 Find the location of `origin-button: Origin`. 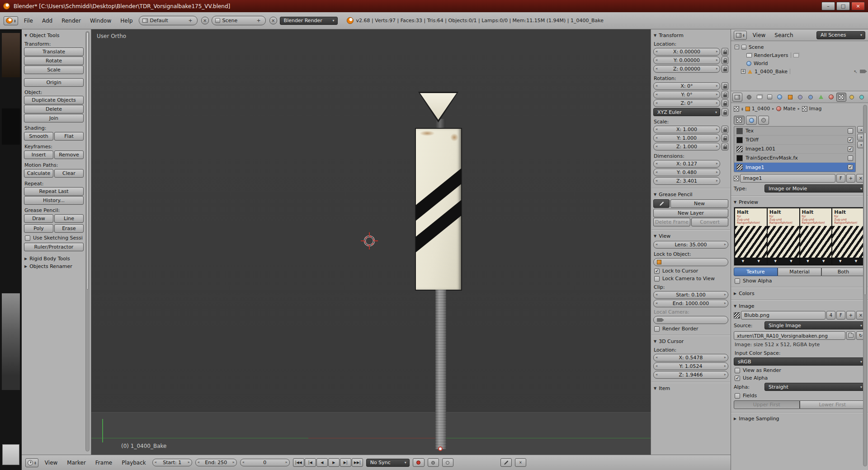

origin-button: Origin is located at coordinates (54, 82).